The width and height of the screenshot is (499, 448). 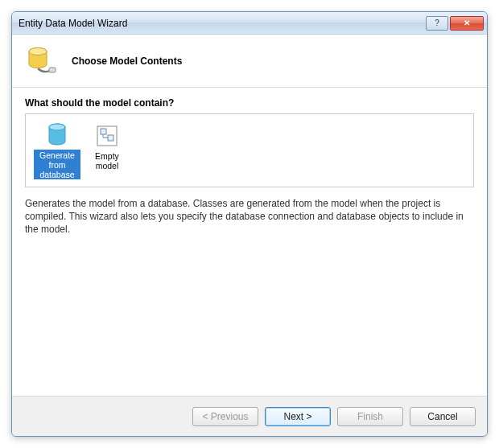 What do you see at coordinates (127, 61) in the screenshot?
I see `header-title: Choose Model Contents` at bounding box center [127, 61].